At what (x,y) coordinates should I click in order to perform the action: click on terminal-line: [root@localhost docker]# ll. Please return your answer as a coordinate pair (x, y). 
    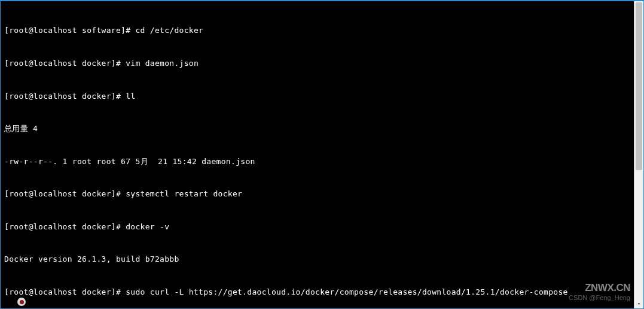
    Looking at the image, I should click on (322, 96).